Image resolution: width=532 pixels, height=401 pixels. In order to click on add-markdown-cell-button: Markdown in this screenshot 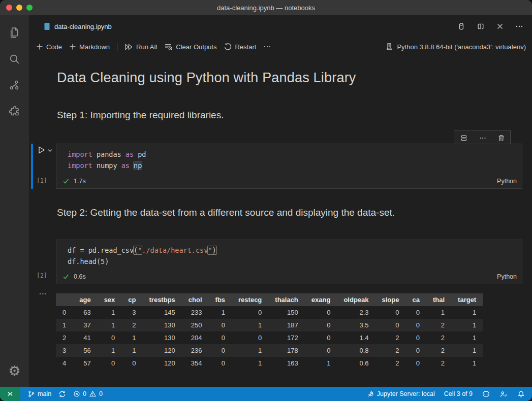, I will do `click(89, 47)`.